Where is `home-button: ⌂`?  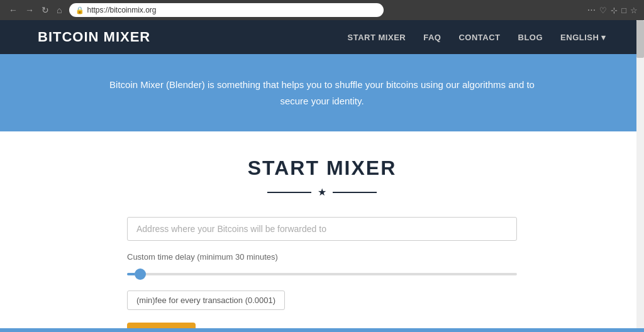 home-button: ⌂ is located at coordinates (59, 10).